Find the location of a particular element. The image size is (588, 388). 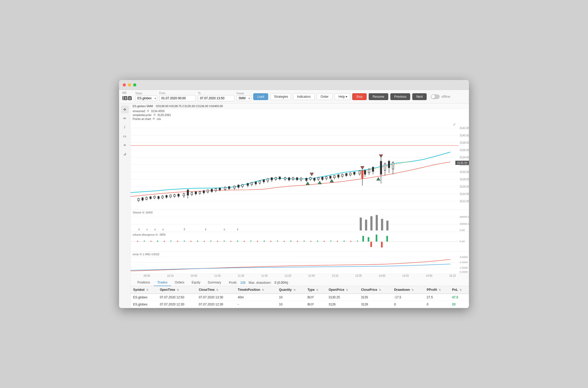

time-tick: 14:50 is located at coordinates (429, 276).